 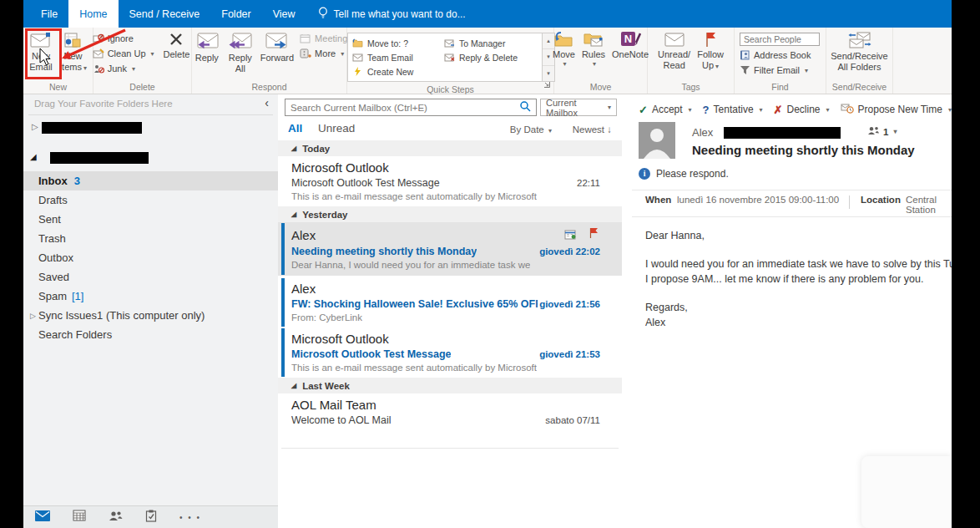 What do you see at coordinates (564, 49) in the screenshot?
I see `move-button: Move ▾` at bounding box center [564, 49].